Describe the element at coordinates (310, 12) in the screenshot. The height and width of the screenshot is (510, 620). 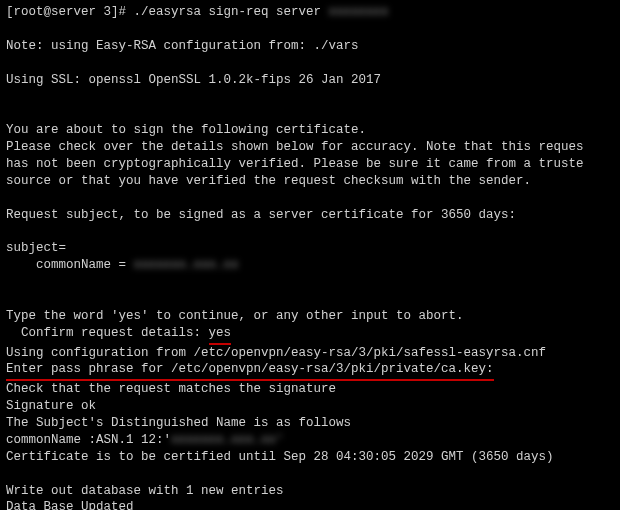
I see `terminal-output: [root@server 3]# ./easyrsa sign-req serv…` at that location.